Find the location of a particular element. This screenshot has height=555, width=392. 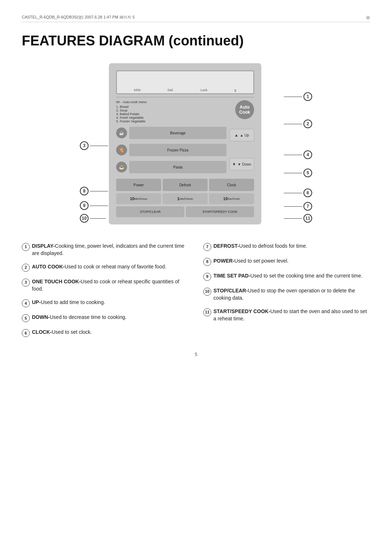

indicator-def: Def. is located at coordinates (171, 90).